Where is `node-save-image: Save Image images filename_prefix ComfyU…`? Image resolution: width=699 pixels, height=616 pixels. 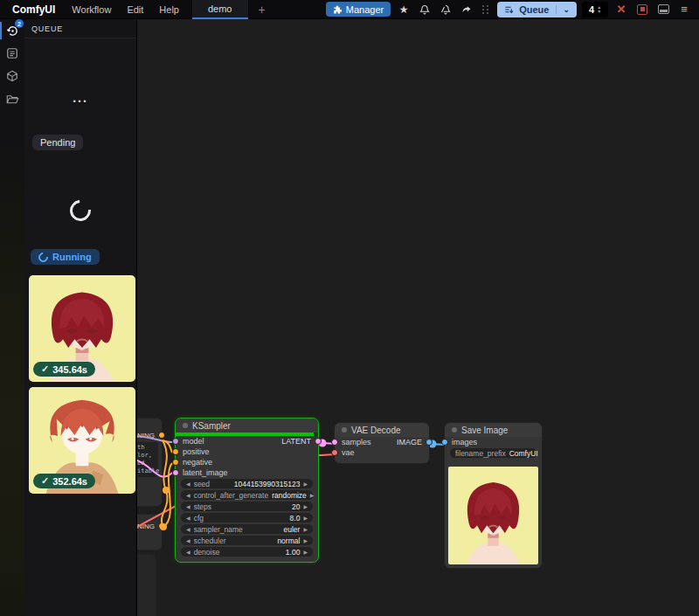 node-save-image: Save Image images filename_prefix ComfyU… is located at coordinates (493, 495).